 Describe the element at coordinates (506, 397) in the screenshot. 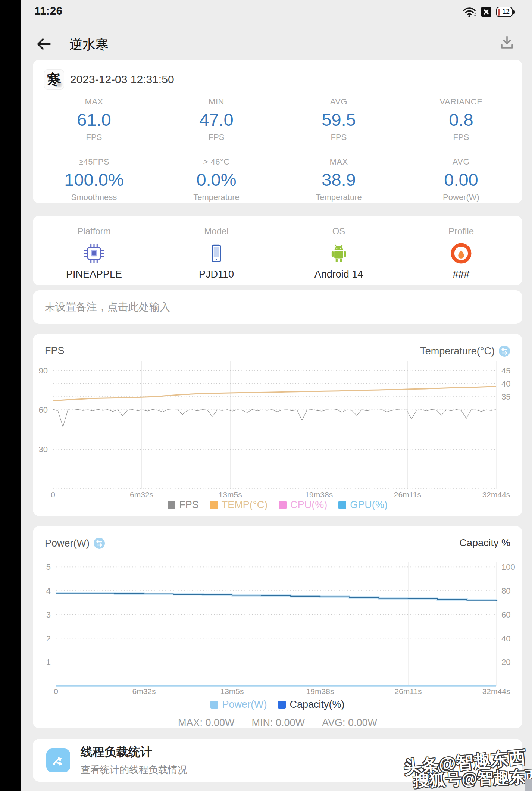

I see `svg-text: 35` at that location.